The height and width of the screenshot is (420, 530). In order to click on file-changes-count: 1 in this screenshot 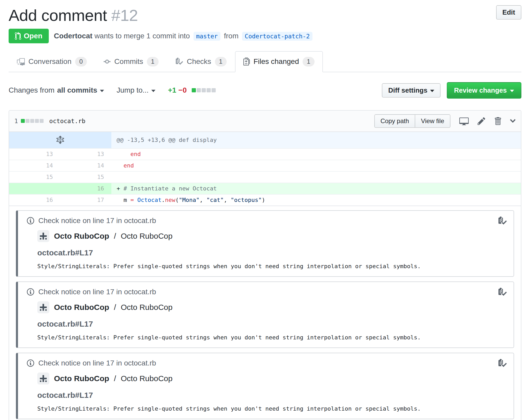, I will do `click(16, 121)`.